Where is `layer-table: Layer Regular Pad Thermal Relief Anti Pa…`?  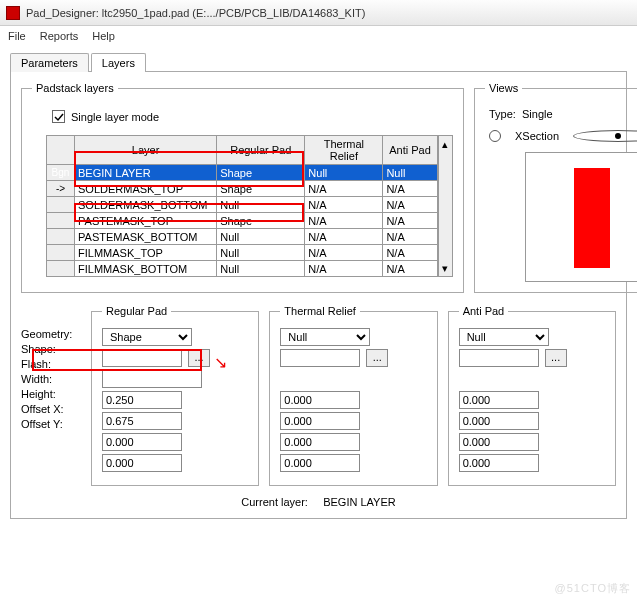 layer-table: Layer Regular Pad Thermal Relief Anti Pa… is located at coordinates (242, 206).